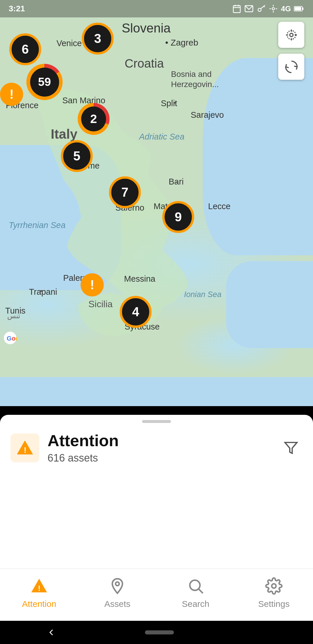 This screenshot has width=313, height=644. What do you see at coordinates (178, 217) in the screenshot?
I see `cluster-9: 9` at bounding box center [178, 217].